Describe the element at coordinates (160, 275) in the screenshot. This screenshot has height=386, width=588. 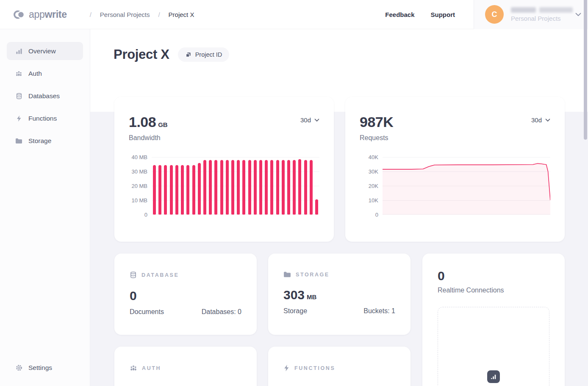
I see `database-category-label: DATABASE` at that location.